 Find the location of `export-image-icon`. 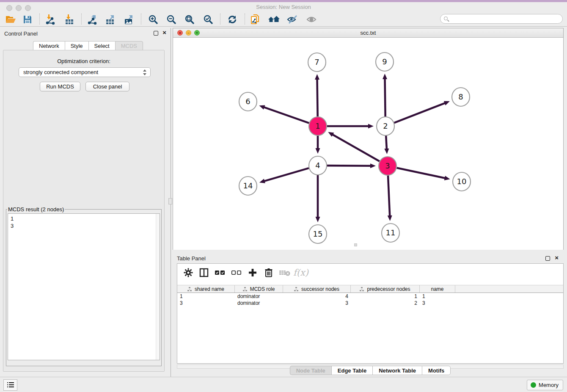

export-image-icon is located at coordinates (129, 19).